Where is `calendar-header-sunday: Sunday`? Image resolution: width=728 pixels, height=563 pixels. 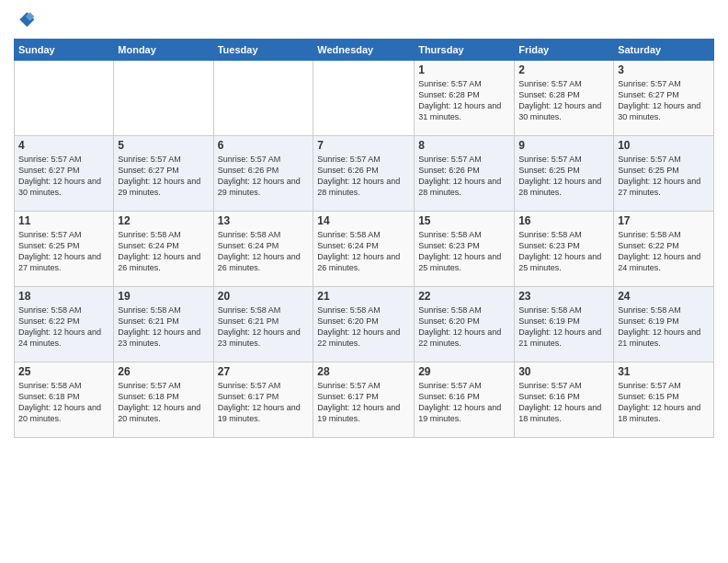 calendar-header-sunday: Sunday is located at coordinates (64, 50).